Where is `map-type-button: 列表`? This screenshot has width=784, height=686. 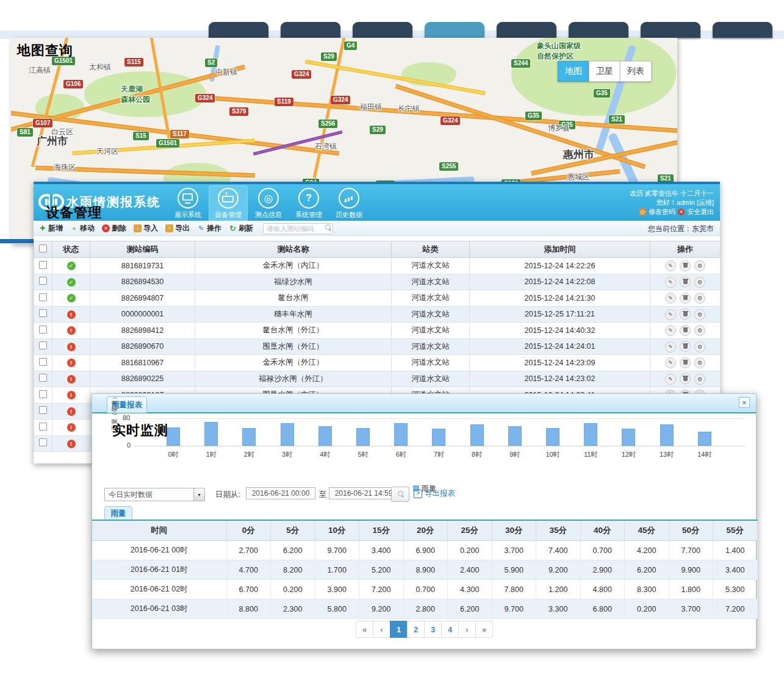 map-type-button: 列表 is located at coordinates (636, 71).